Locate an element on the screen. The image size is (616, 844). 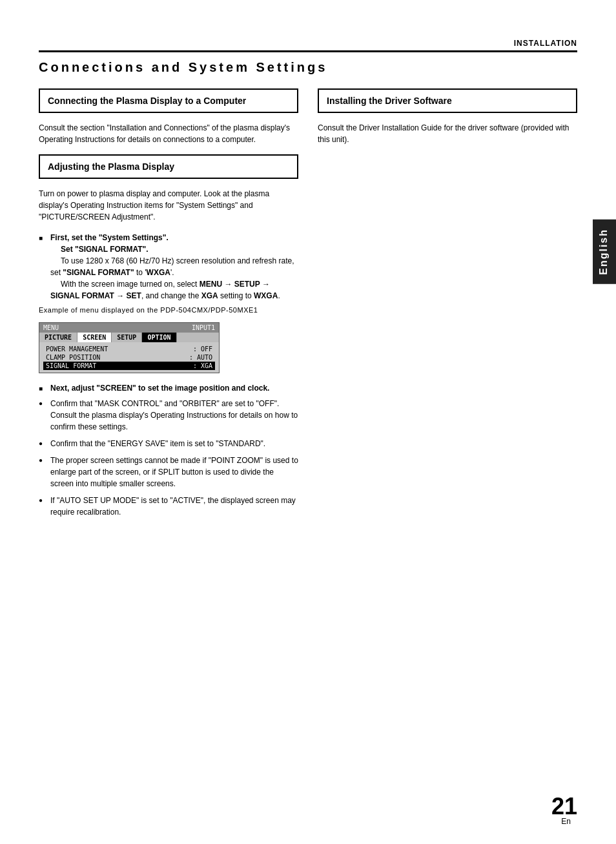
square-bullets-2: Next, adjust "SCREEN" to set the image p… is located at coordinates (169, 388).